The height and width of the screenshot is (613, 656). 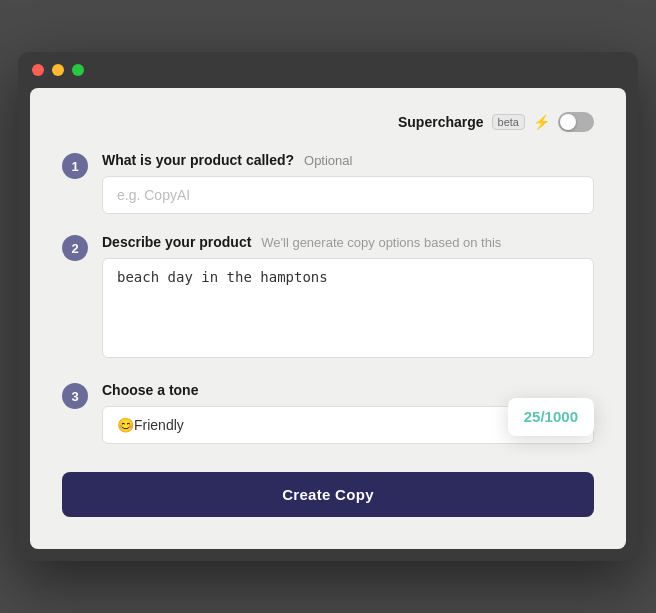 What do you see at coordinates (551, 417) in the screenshot?
I see `char-counter-popup: 25/1000` at bounding box center [551, 417].